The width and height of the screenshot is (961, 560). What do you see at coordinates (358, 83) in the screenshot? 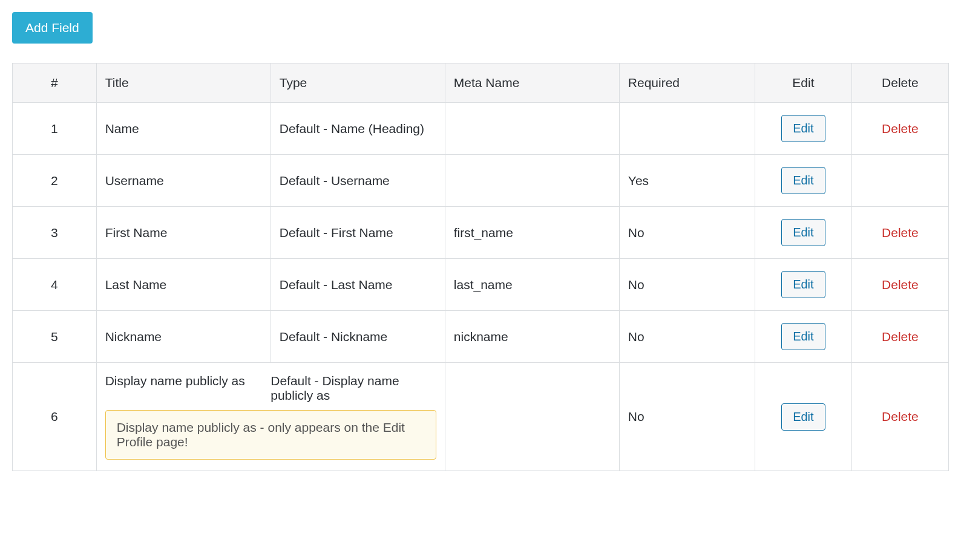
I see `header-type: Type` at bounding box center [358, 83].